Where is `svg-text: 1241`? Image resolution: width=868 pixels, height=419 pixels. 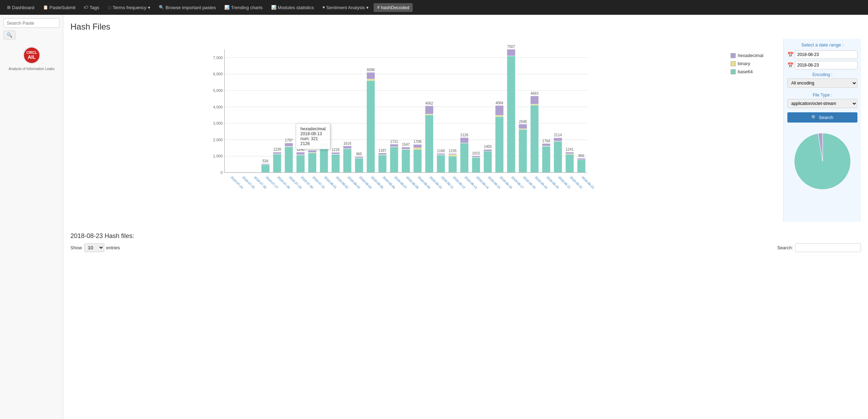
svg-text: 1241 is located at coordinates (570, 149).